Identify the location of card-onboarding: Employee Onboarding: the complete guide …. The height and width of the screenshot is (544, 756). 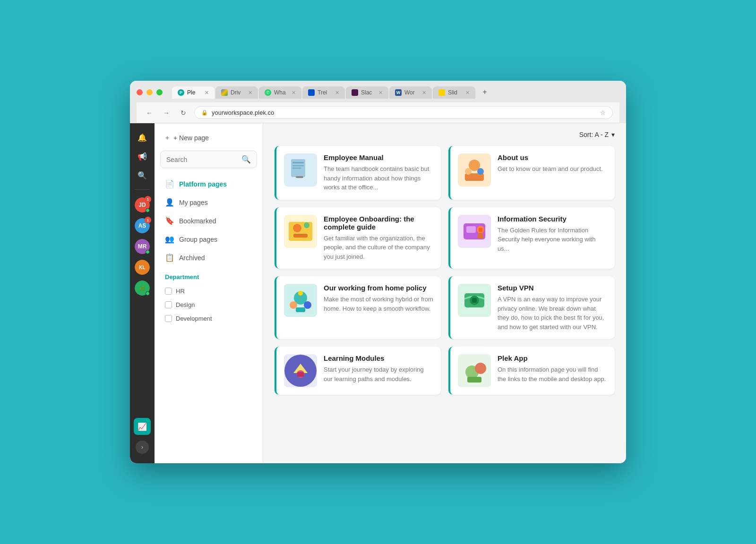
(358, 238).